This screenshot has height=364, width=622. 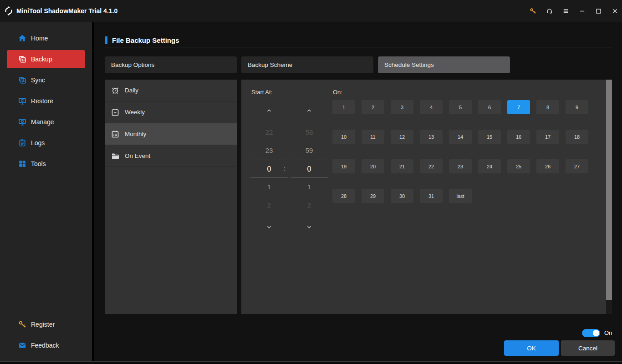 I want to click on toggle-state-label: On, so click(x=608, y=333).